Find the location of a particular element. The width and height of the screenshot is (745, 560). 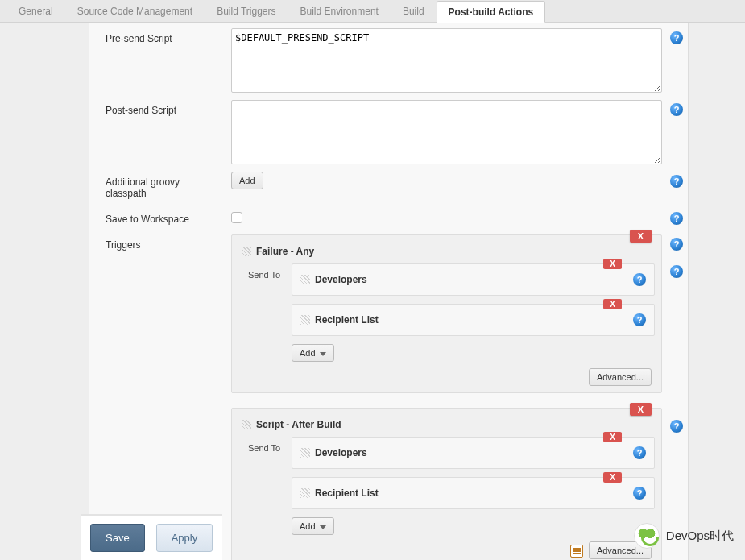

advanced-button: Advanced... is located at coordinates (620, 377).